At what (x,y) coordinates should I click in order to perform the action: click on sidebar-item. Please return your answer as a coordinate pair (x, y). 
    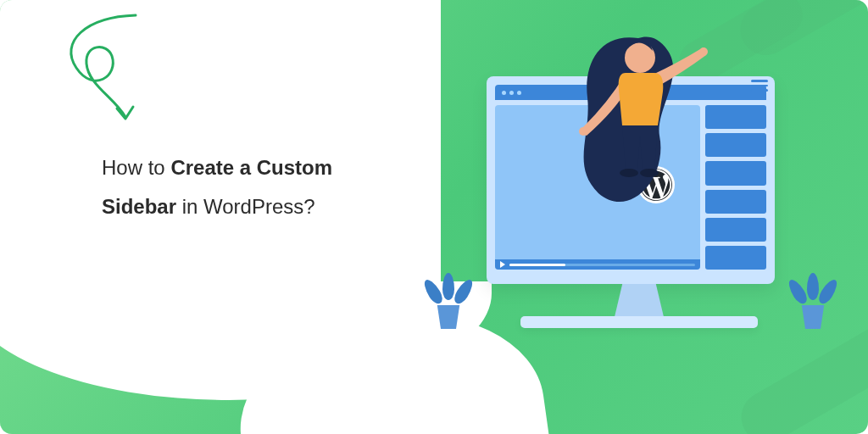
    Looking at the image, I should click on (736, 258).